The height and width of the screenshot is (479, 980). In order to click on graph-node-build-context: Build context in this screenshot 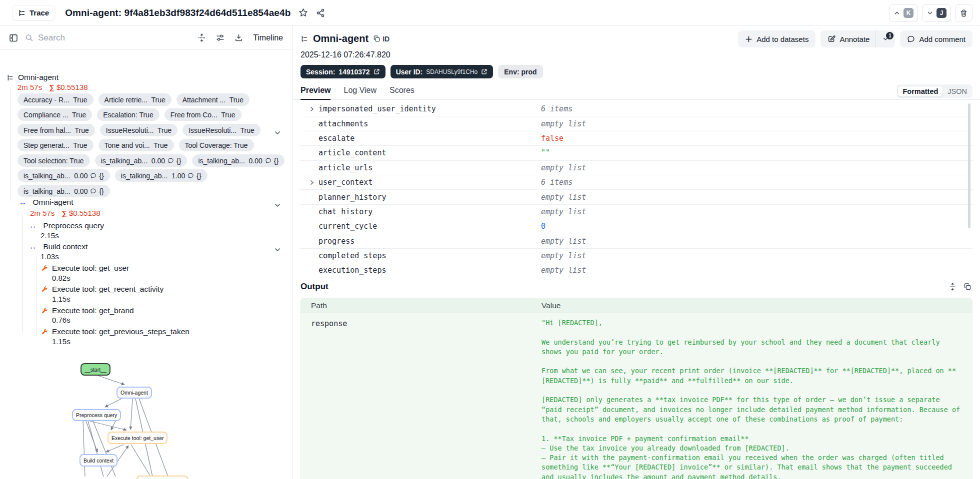, I will do `click(98, 461)`.